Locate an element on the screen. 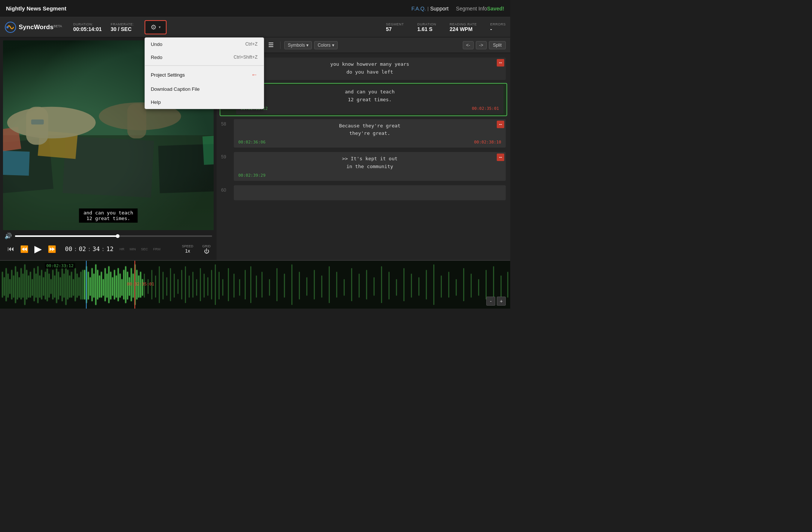  nav-forward-button: -> is located at coordinates (481, 45).